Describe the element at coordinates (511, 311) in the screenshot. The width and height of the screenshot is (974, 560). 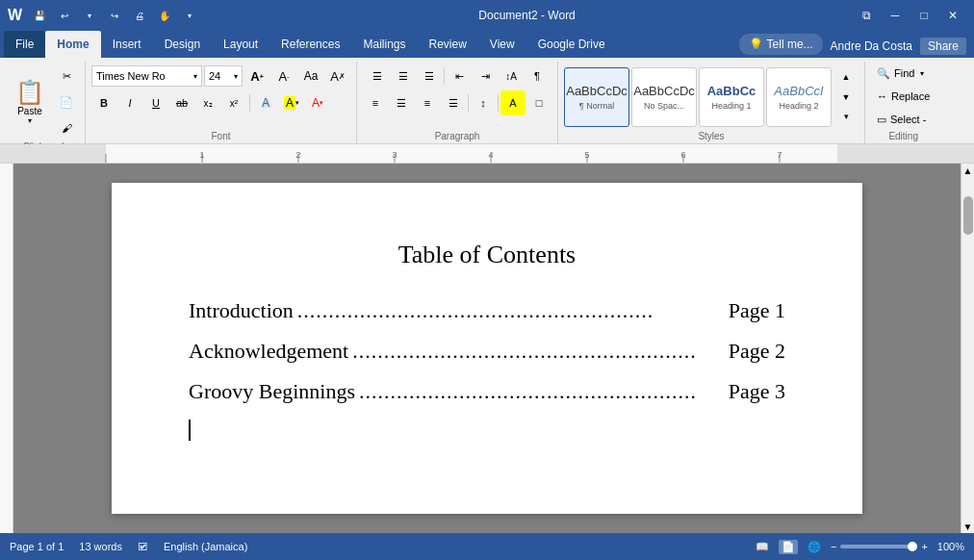
I see `toc-introduction-dots: ........................................…` at that location.